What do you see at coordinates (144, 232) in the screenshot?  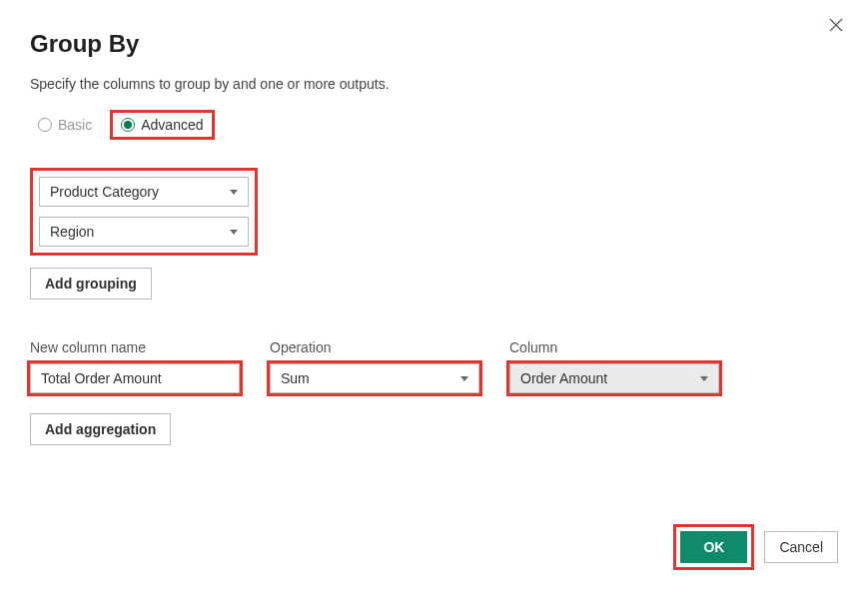 I see `grouping-dropdown-1: Region` at bounding box center [144, 232].